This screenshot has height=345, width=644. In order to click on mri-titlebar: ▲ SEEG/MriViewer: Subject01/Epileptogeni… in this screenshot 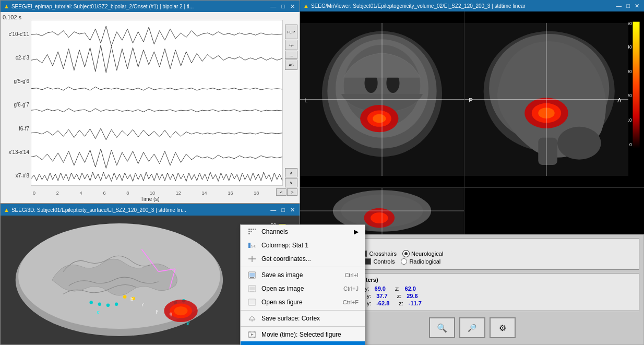, I will do `click(472, 6)`.